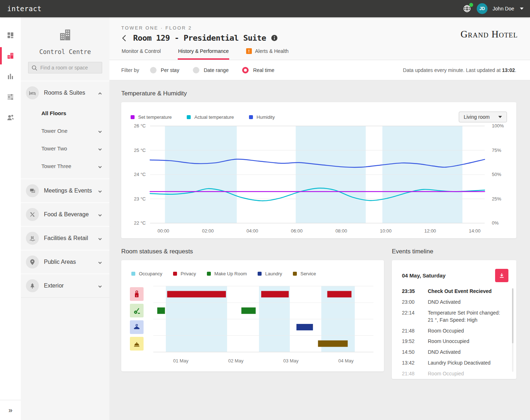 The width and height of the screenshot is (530, 420). Describe the element at coordinates (65, 148) in the screenshot. I see `sidebar-item-tower-two: Tower Two` at that location.